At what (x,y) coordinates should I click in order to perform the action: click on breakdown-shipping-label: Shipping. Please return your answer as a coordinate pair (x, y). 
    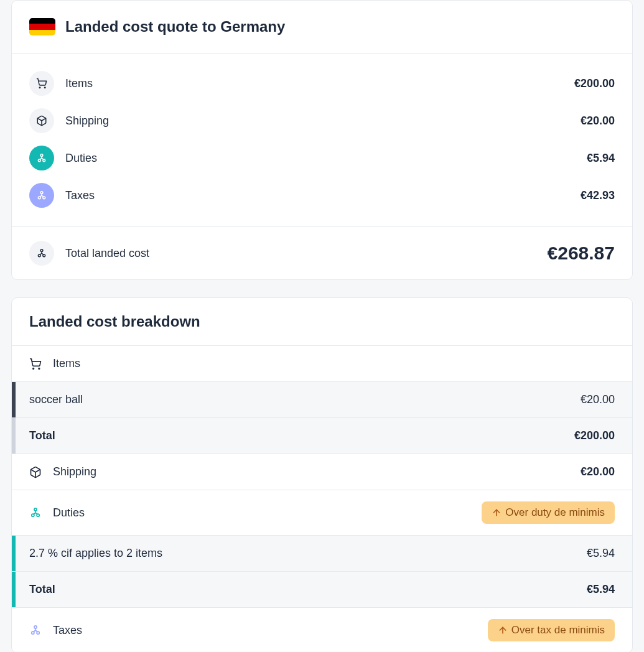
    Looking at the image, I should click on (311, 472).